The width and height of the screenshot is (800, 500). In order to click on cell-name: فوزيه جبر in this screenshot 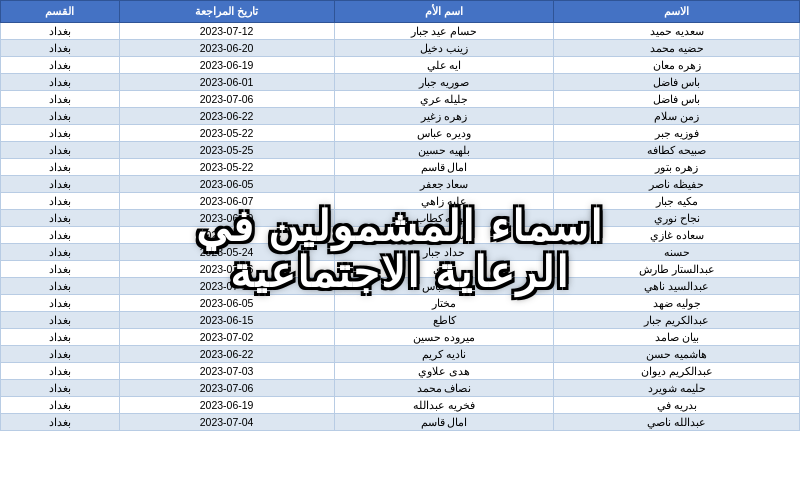, I will do `click(677, 134)`.